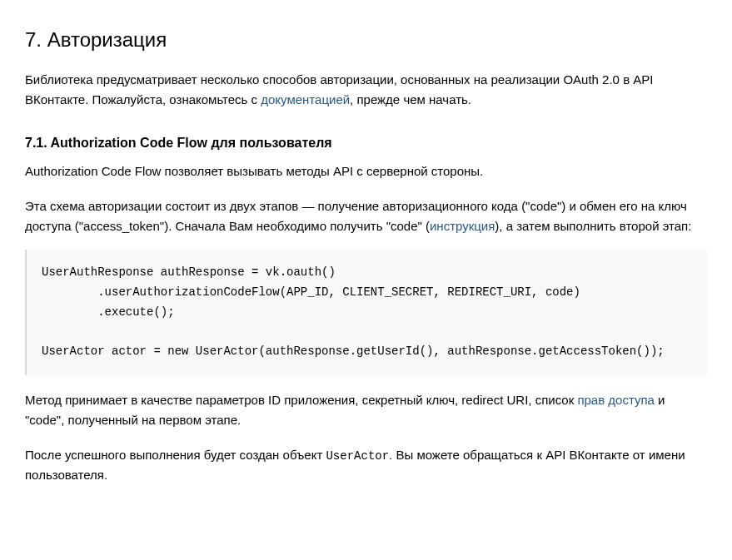  Describe the element at coordinates (366, 410) in the screenshot. I see `p3: Метод принимает в качестве параметров ID…` at that location.